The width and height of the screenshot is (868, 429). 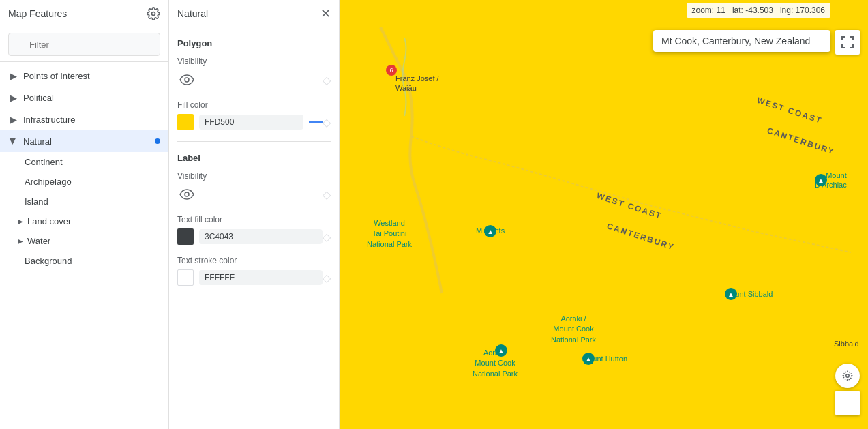 I want to click on sub-item-label: Archipelago, so click(x=48, y=181).